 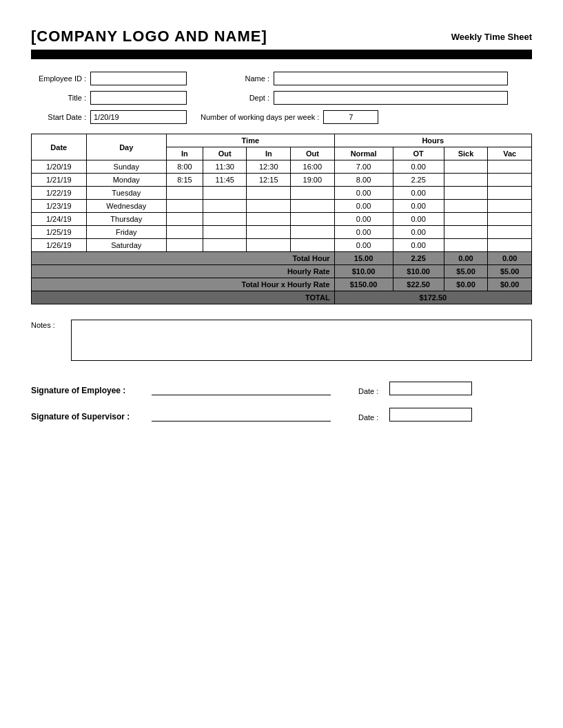 What do you see at coordinates (510, 271) in the screenshot?
I see `hourly-rate-vac: $5.00` at bounding box center [510, 271].